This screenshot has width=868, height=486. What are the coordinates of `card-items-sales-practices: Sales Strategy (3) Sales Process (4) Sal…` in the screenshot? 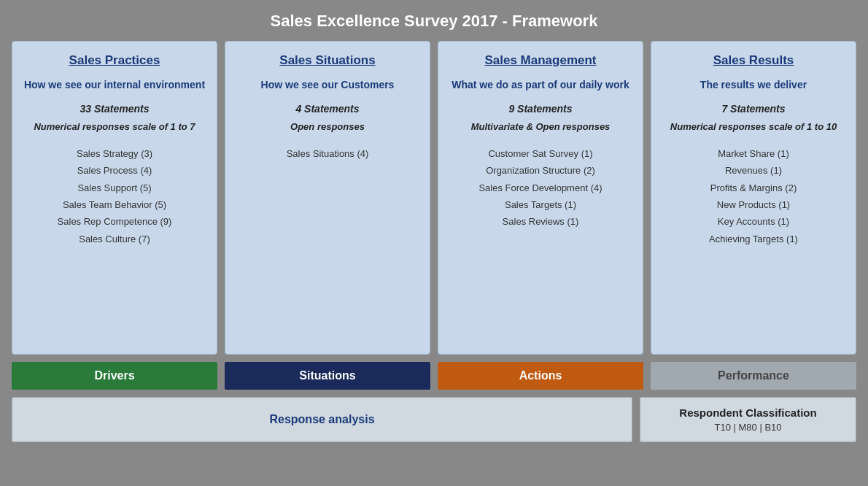 It's located at (115, 196).